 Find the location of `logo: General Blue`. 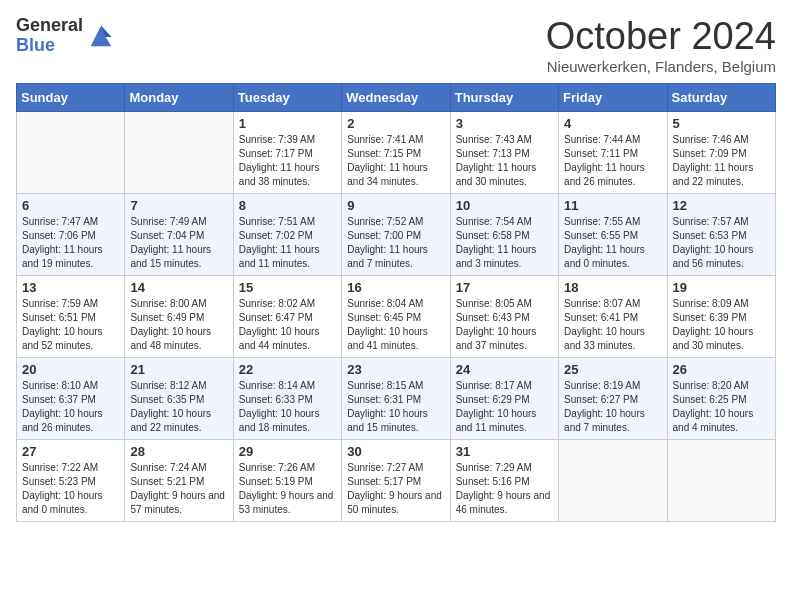

logo: General Blue is located at coordinates (66, 36).